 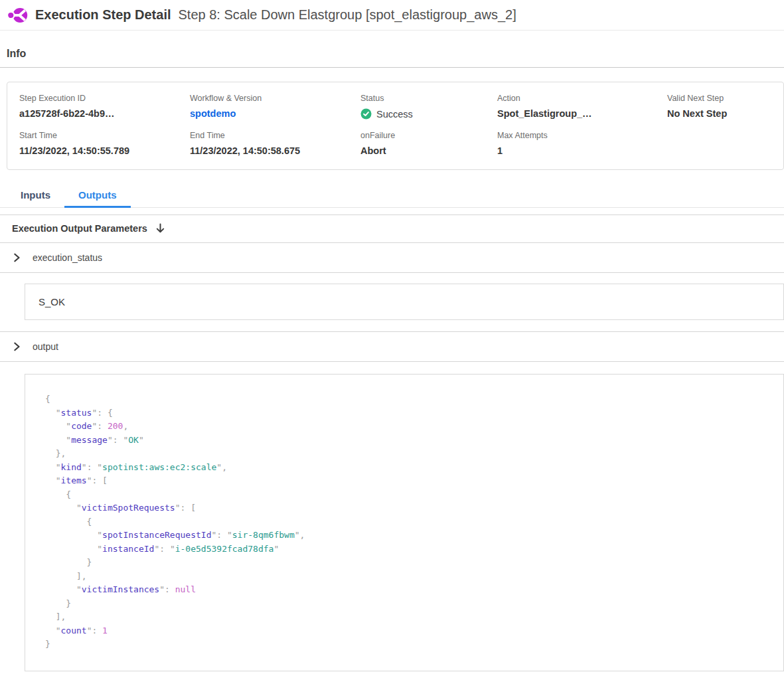 I want to click on field-onfailure: onFailure Abort, so click(x=429, y=143).